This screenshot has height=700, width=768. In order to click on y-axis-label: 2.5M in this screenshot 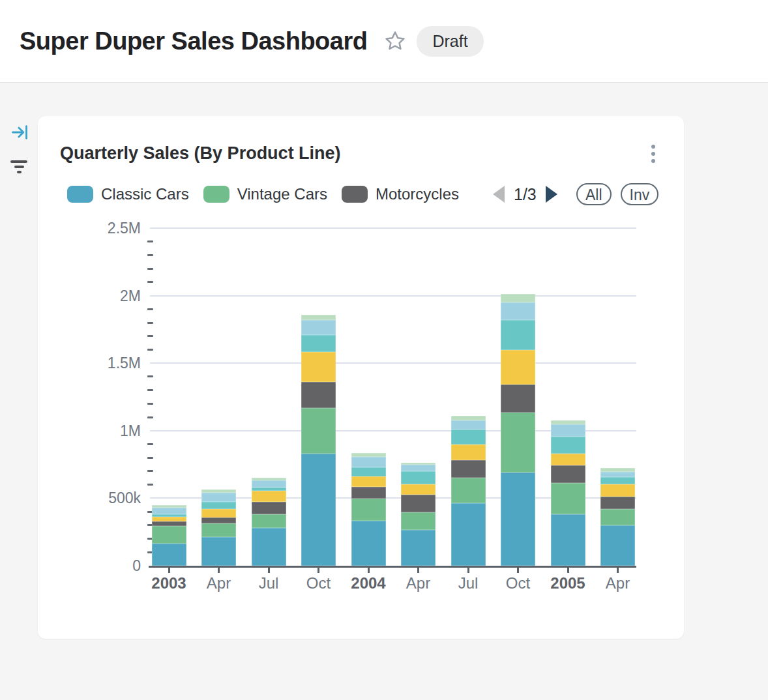, I will do `click(89, 228)`.